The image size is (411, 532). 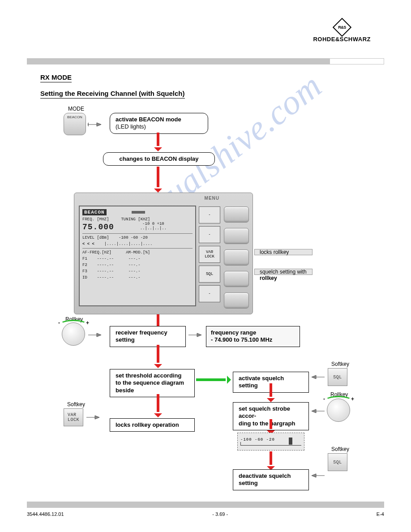 I want to click on softkey-sql-bottom: SQL, so click(x=338, y=462).